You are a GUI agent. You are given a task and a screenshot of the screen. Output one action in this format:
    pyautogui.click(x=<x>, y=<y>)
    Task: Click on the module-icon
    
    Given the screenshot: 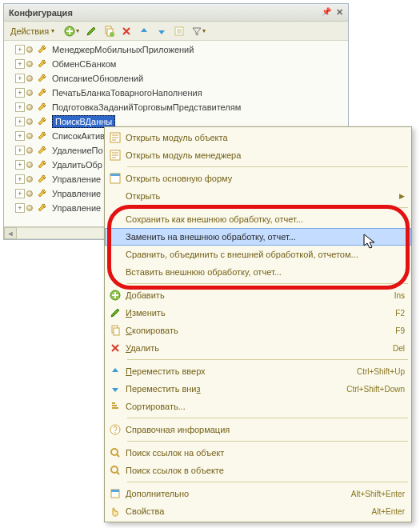 What is the action you would take?
    pyautogui.click(x=115, y=138)
    